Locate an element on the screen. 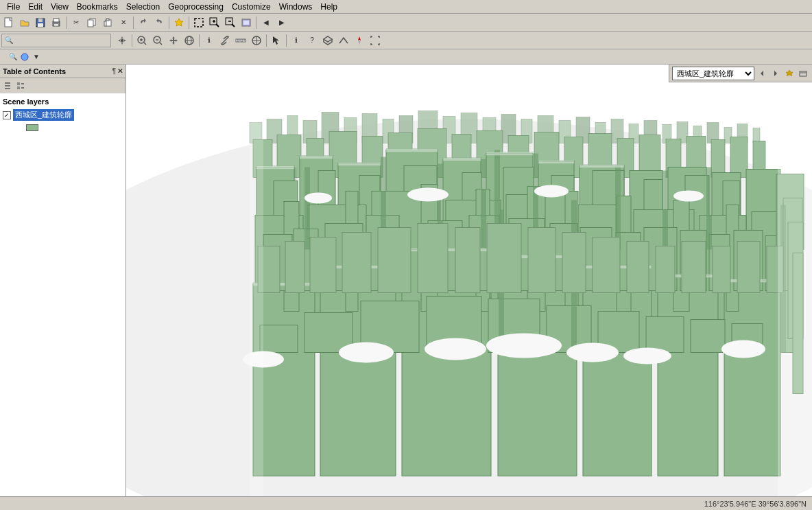 Image resolution: width=812 pixels, height=510 pixels. arrow-cursor-btn is located at coordinates (276, 40).